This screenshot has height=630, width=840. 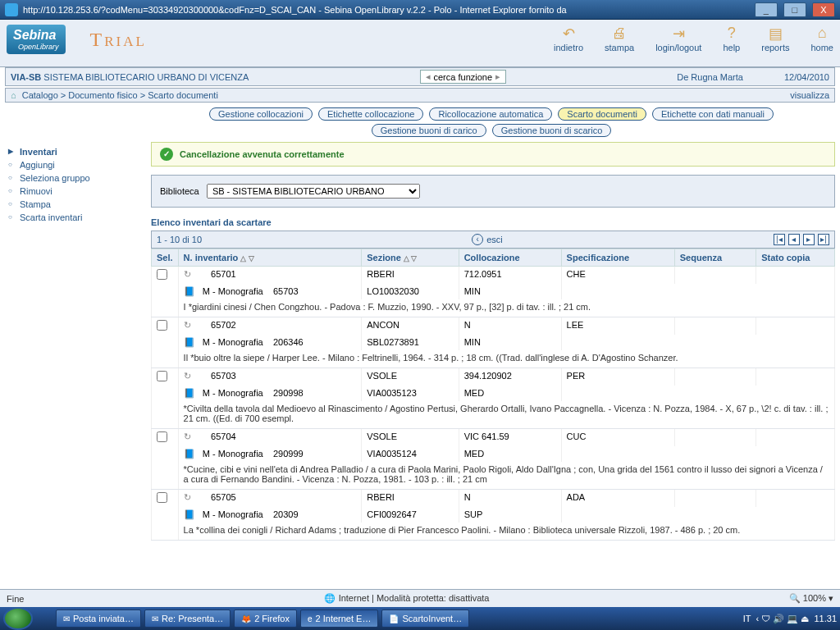 I want to click on status-fine: Fine, so click(x=15, y=599).